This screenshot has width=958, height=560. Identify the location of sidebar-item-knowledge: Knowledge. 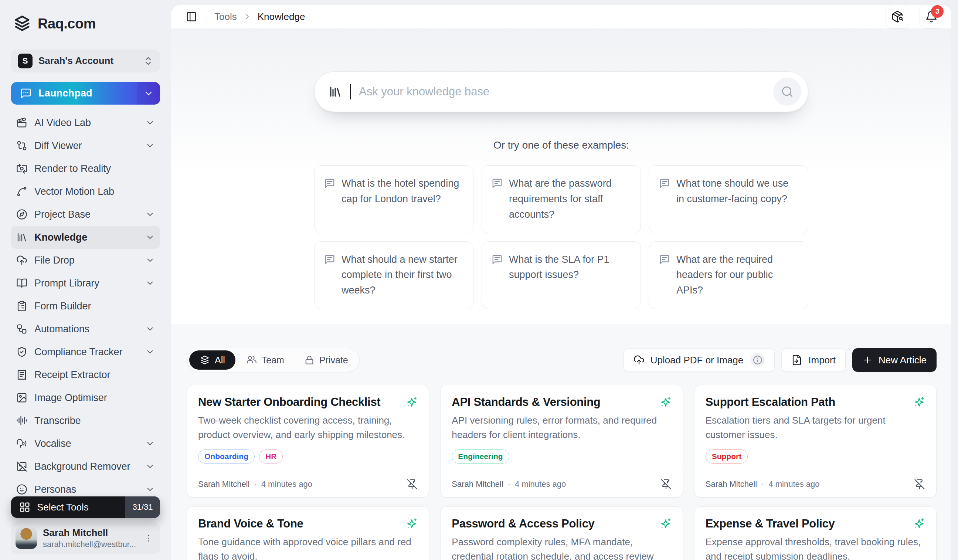
(86, 237).